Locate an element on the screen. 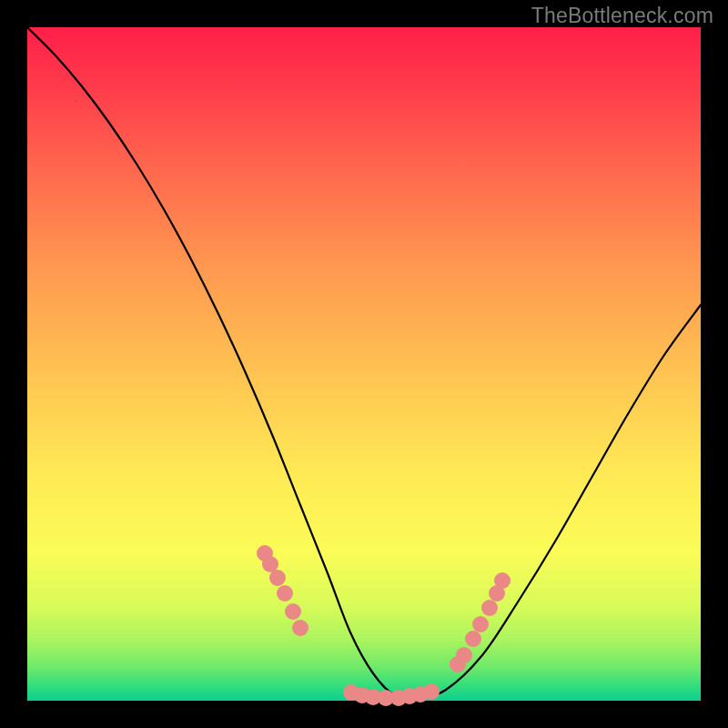 The width and height of the screenshot is (728, 728). data-markers is located at coordinates (384, 626).